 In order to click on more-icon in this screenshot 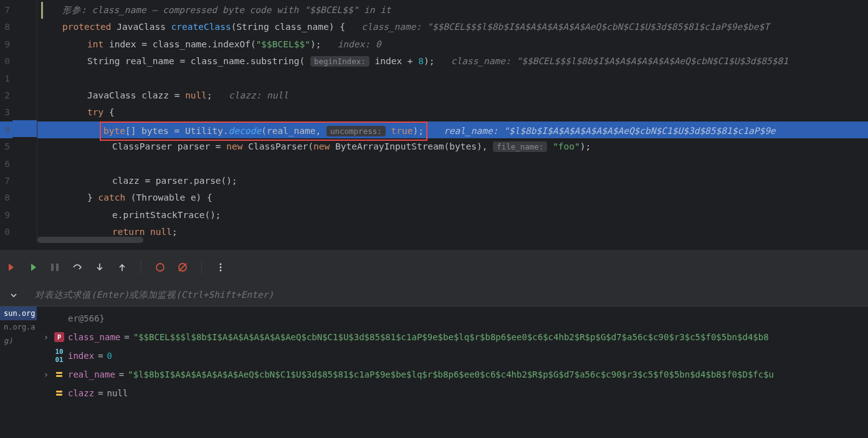, I will do `click(221, 267)`.